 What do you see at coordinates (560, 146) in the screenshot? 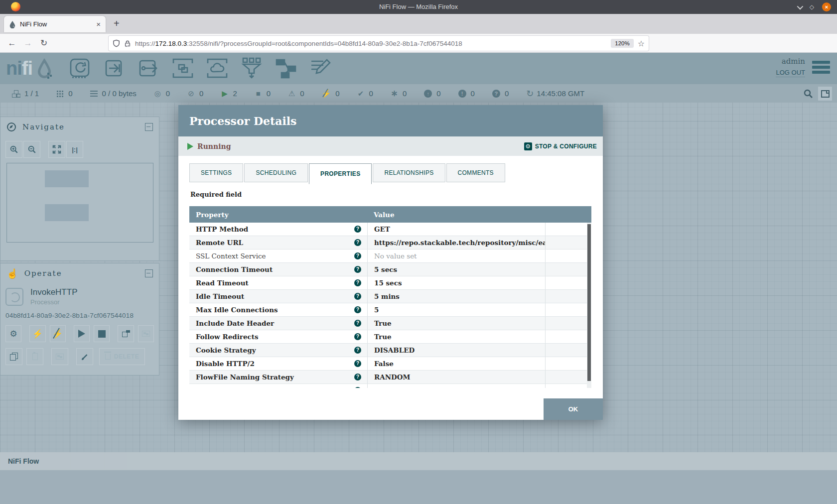
I see `stop-and-configure-button: ⚙ STOP & CONFIGURE` at bounding box center [560, 146].